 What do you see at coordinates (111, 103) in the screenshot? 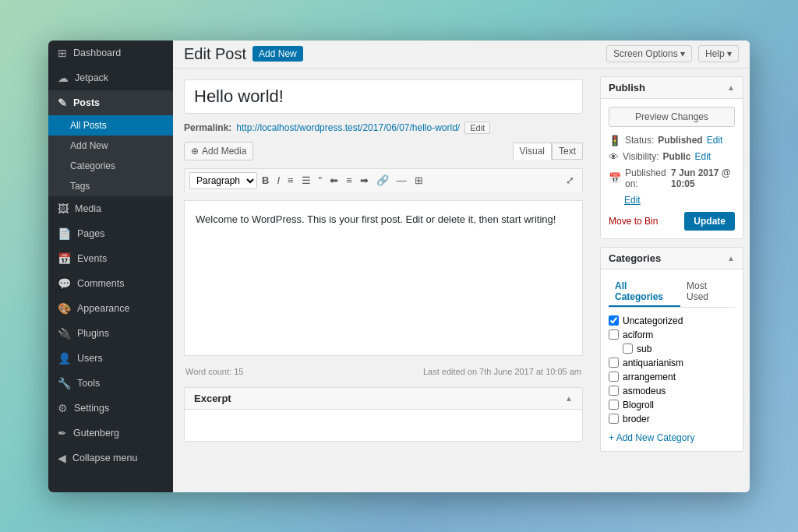
I see `sidebar-item-posts: ✎ Posts` at bounding box center [111, 103].